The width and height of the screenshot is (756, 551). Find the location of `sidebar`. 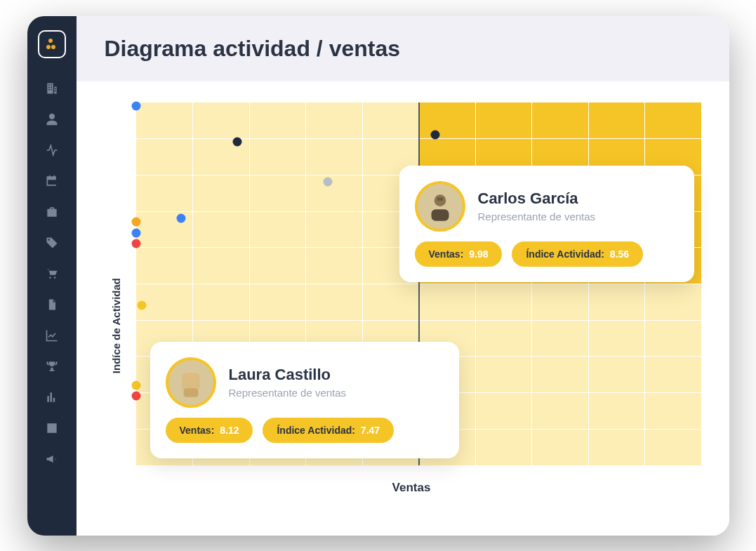

sidebar is located at coordinates (52, 276).